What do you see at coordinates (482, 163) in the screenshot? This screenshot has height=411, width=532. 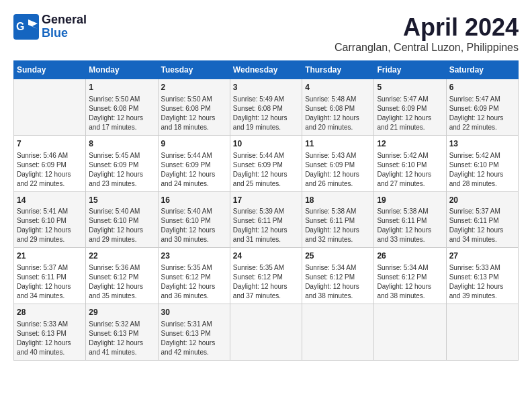 I see `calendar-cell: 13Sunrise: 5:42 AMSunset: 6:10 PMDayligh…` at bounding box center [482, 163].